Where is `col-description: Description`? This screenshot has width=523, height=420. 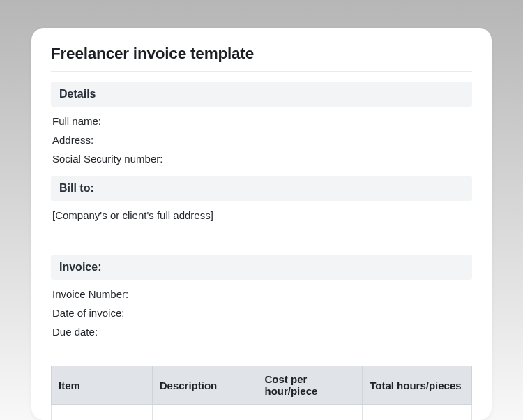 col-description: Description is located at coordinates (205, 385).